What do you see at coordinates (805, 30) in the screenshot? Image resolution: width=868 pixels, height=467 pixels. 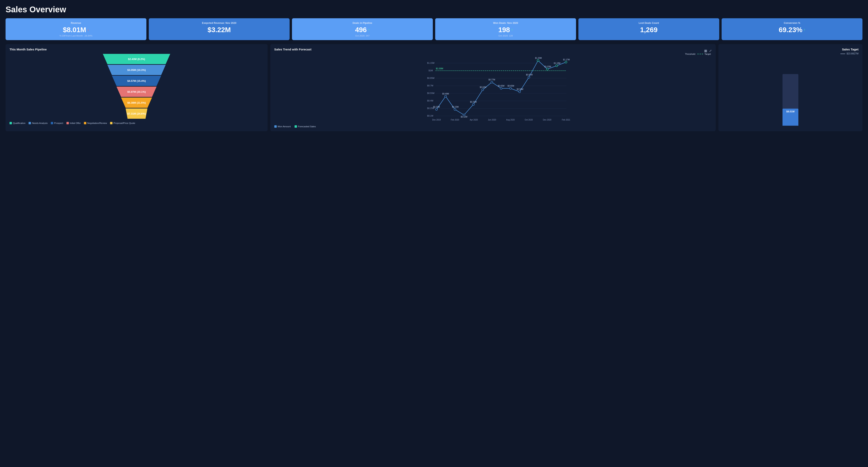 I see `arrow-up-icon-conversion: ↑` at bounding box center [805, 30].